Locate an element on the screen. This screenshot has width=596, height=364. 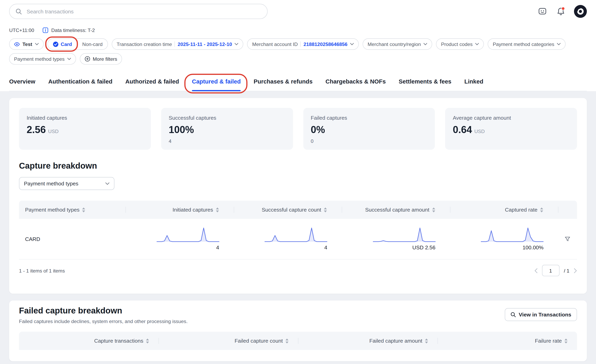
failed-capture-titles: Failed capture breakdown Failed captures… is located at coordinates (103, 315).